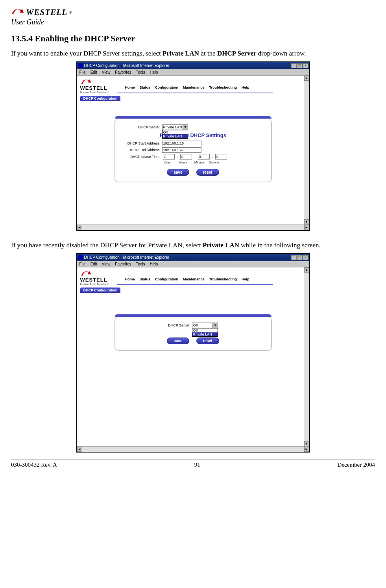 The image size is (386, 588). Describe the element at coordinates (46, 12) in the screenshot. I see `brand-name: WESTELL` at that location.